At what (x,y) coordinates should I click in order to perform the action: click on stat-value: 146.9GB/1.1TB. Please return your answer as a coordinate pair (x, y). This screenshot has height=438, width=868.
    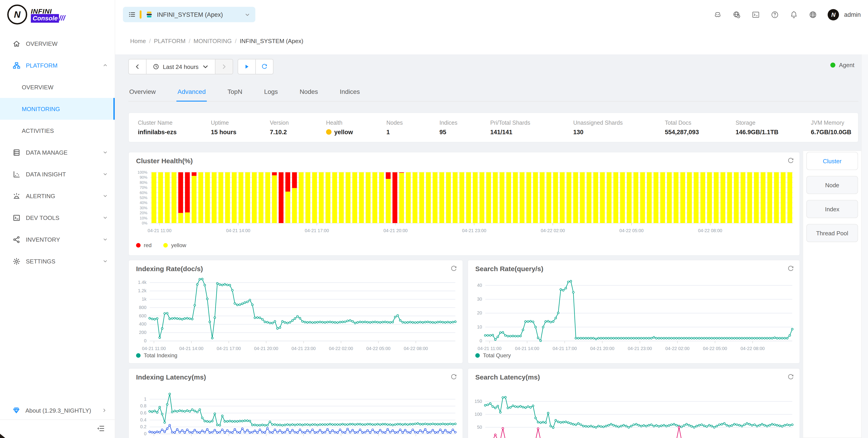
    Looking at the image, I should click on (773, 132).